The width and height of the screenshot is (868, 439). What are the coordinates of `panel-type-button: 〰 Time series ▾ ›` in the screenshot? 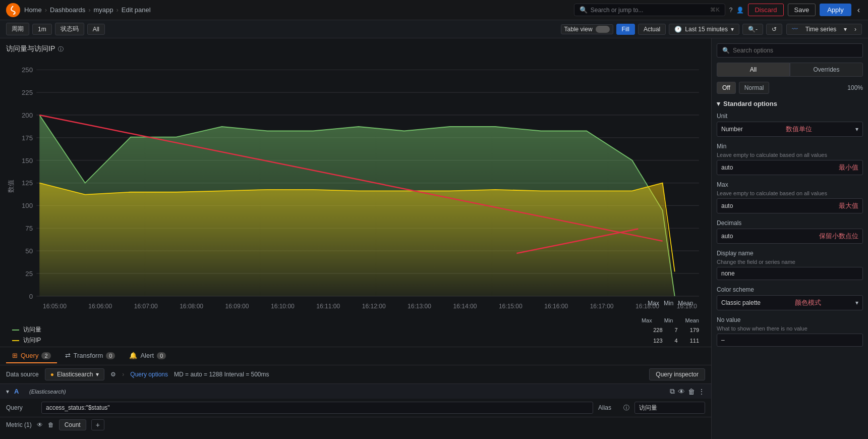 It's located at (824, 29).